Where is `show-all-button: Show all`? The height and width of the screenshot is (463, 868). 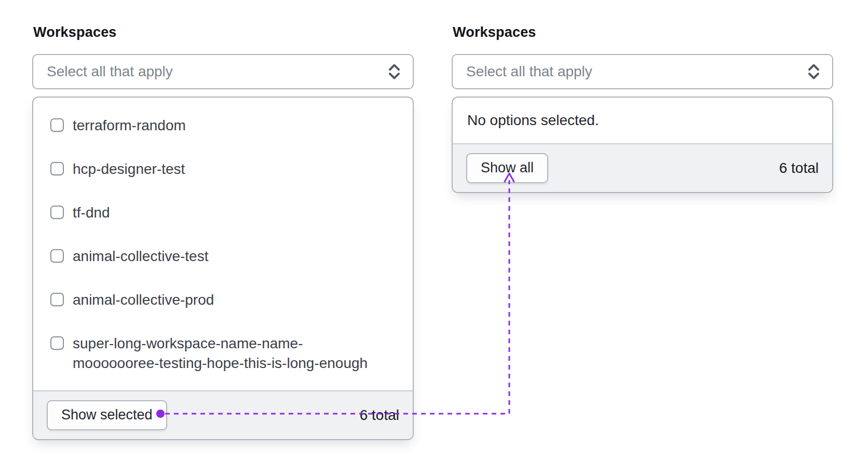 show-all-button: Show all is located at coordinates (507, 168).